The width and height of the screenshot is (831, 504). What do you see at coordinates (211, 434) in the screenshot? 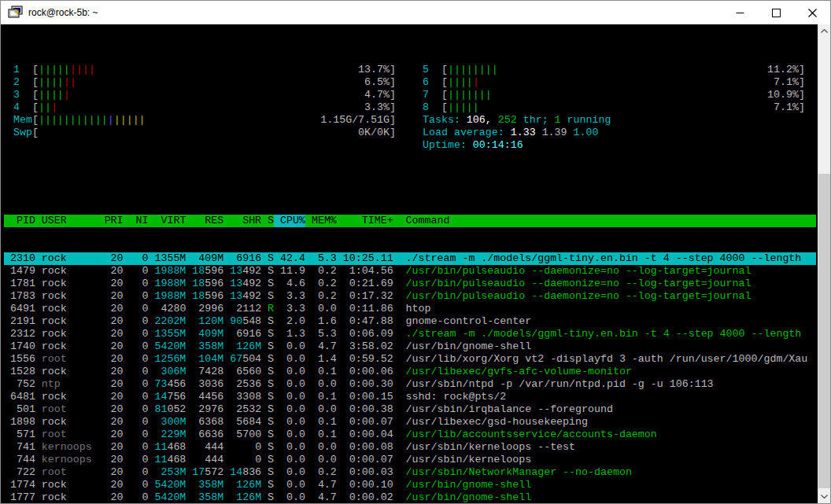
I see `text-segment: 6636` at bounding box center [211, 434].